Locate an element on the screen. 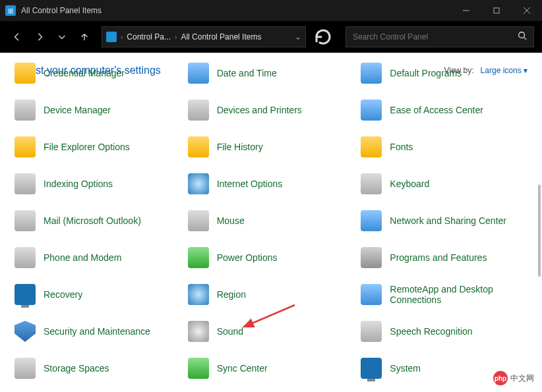  fonts-icon is located at coordinates (371, 147).